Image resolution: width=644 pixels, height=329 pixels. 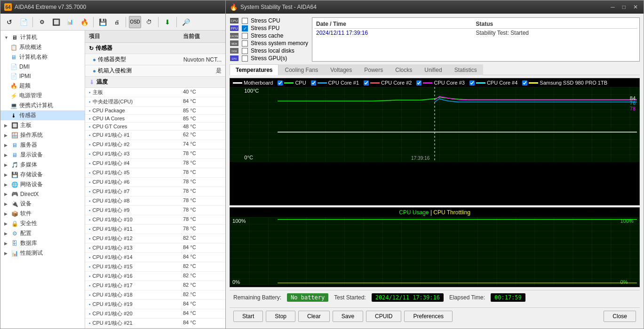 What do you see at coordinates (155, 60) in the screenshot?
I see `subsection-sensor-type: ● 传感器类型 Nuvoton NCT...` at bounding box center [155, 60].